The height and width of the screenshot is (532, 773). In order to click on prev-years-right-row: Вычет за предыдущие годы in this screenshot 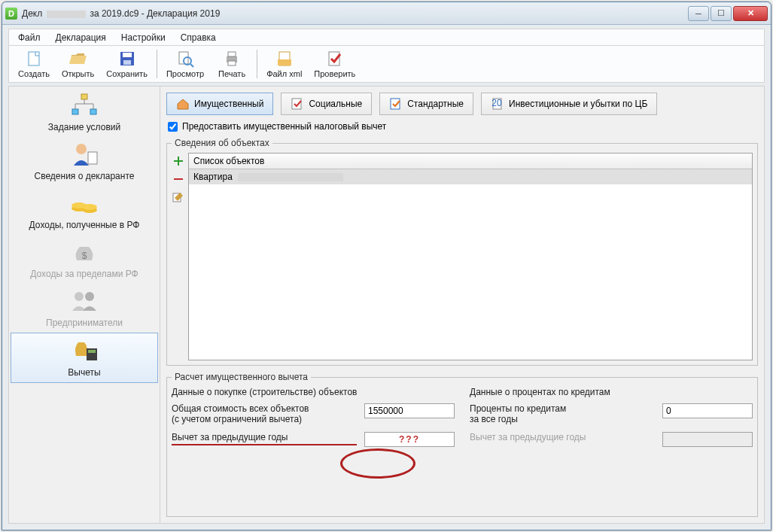, I will do `click(611, 439)`.